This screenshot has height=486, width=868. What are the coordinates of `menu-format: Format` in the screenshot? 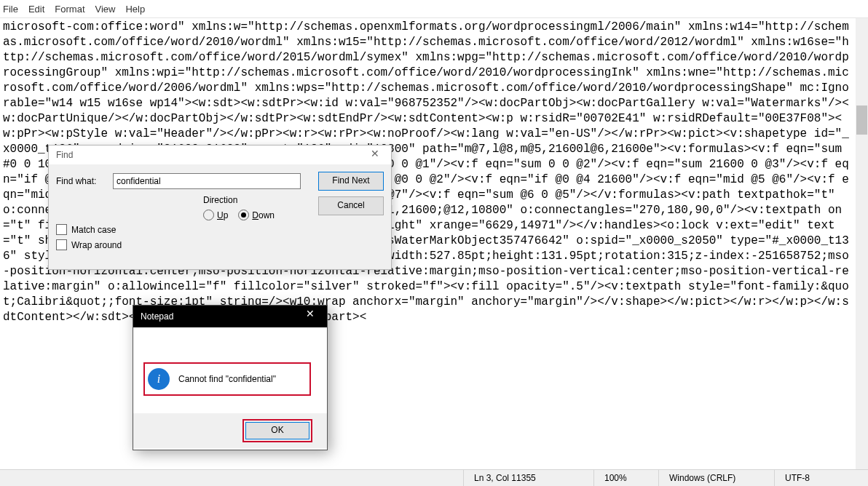 It's located at (70, 9).